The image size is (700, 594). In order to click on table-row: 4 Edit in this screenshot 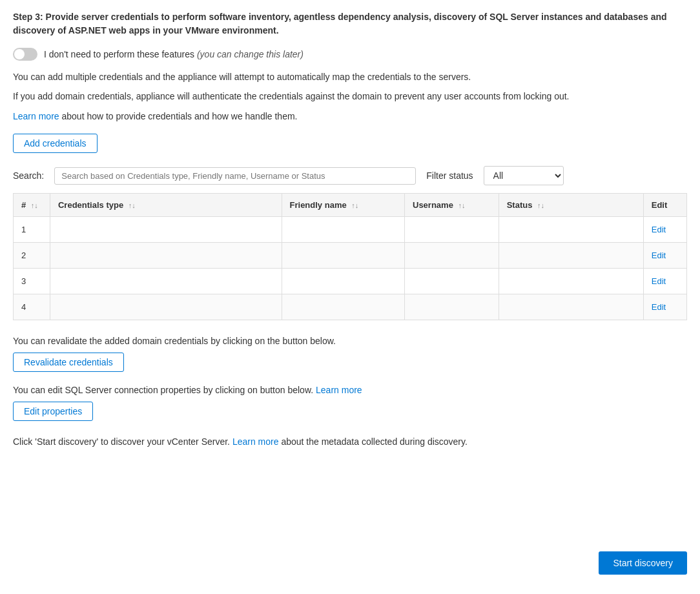, I will do `click(350, 307)`.